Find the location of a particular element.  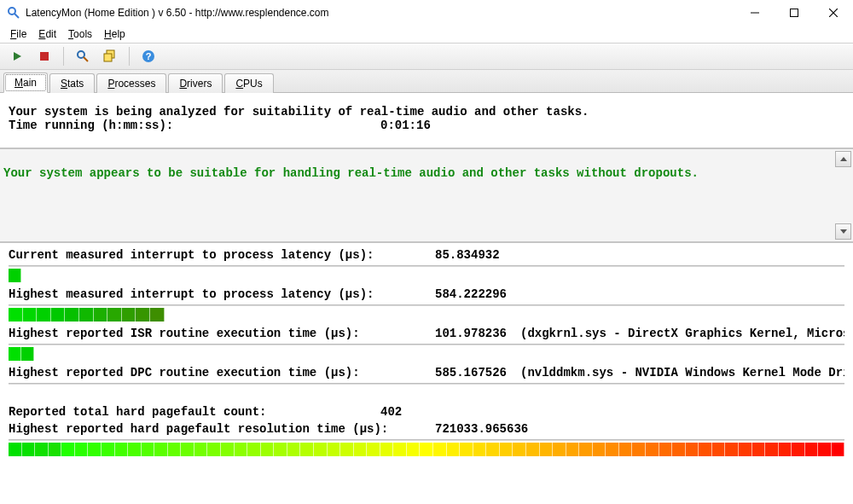

bar-isr is located at coordinates (426, 354).